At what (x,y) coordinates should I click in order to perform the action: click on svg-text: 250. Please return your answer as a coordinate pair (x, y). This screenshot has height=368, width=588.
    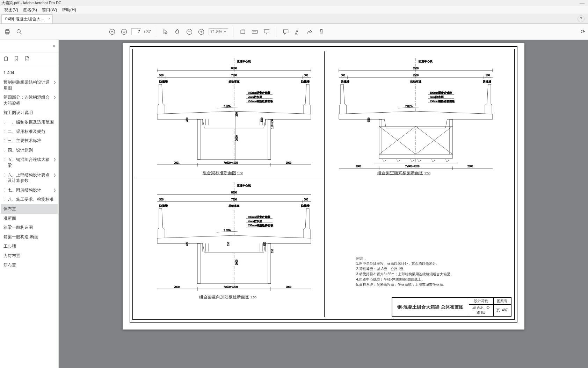
    Looking at the image, I should click on (237, 114).